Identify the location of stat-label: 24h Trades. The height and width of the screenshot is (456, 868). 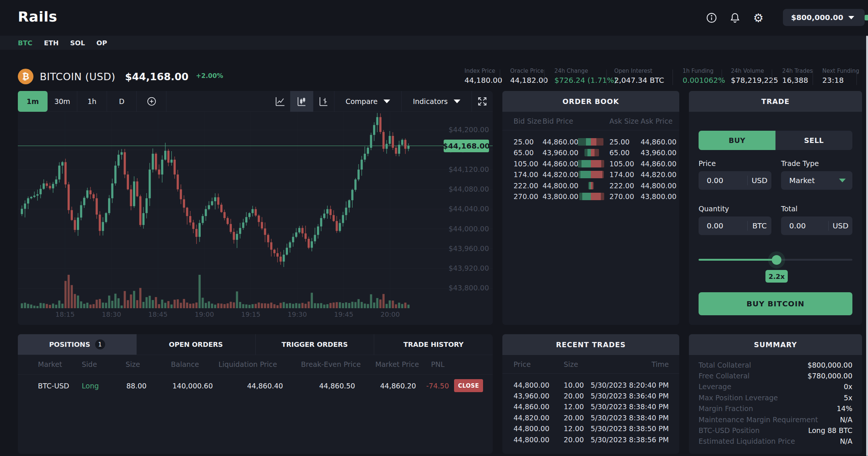
(797, 71).